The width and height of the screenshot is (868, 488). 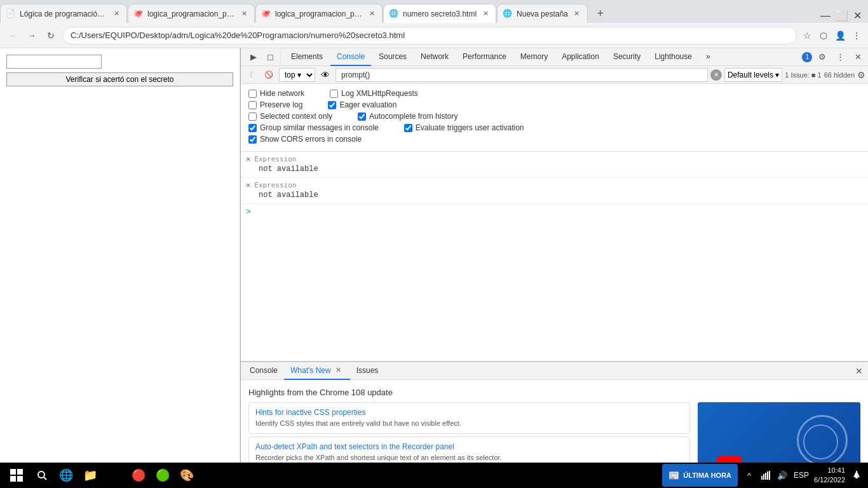 I want to click on devtools-more-icon: ⋮, so click(x=840, y=57).